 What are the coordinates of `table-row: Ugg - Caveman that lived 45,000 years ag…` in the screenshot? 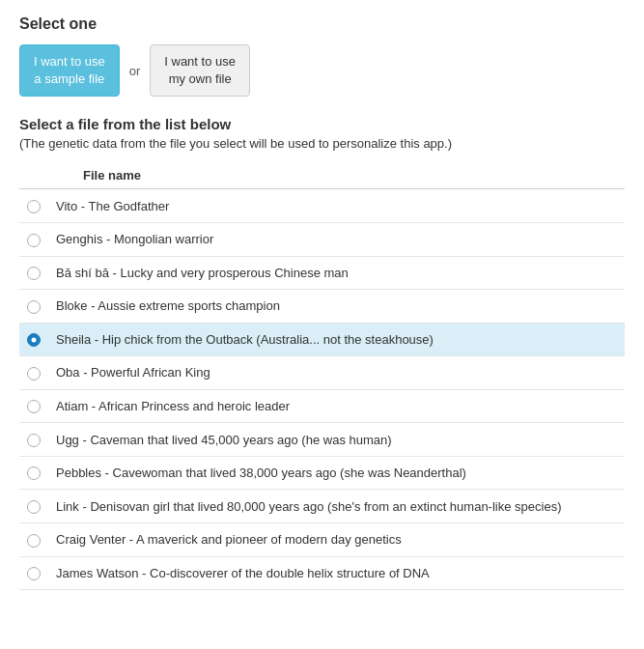 It's located at (322, 440).